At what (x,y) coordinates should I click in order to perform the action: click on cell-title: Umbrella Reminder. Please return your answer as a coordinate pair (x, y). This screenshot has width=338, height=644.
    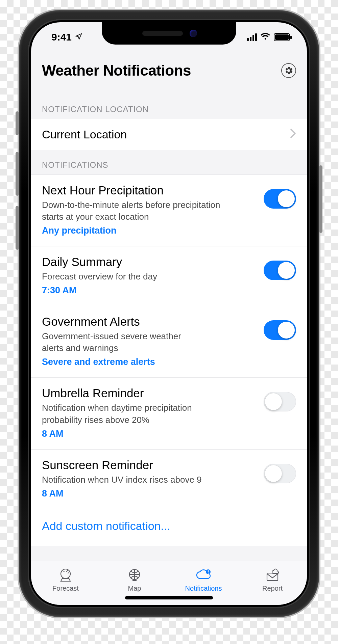
    Looking at the image, I should click on (149, 393).